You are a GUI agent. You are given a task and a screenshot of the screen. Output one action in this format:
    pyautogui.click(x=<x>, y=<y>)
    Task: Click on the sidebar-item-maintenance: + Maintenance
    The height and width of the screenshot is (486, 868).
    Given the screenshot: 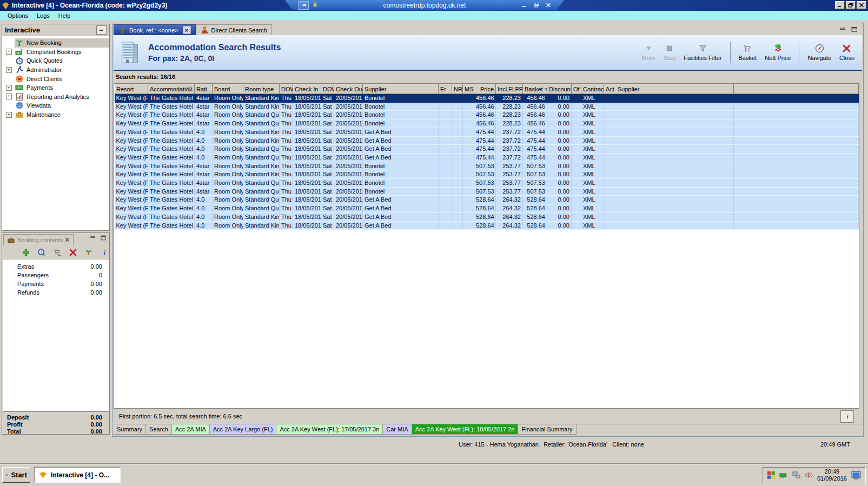 What is the action you would take?
    pyautogui.click(x=56, y=115)
    